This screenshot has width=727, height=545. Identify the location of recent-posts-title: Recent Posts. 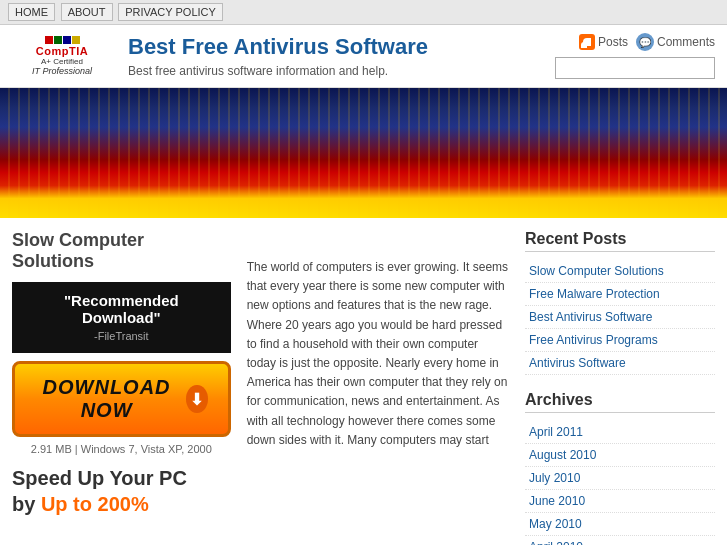
(620, 241).